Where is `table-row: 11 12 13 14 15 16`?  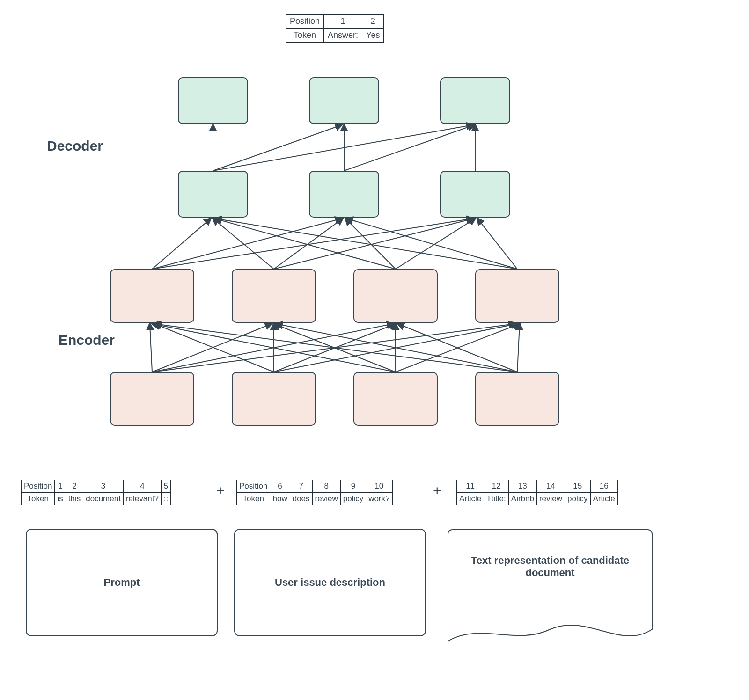
table-row: 11 12 13 14 15 16 is located at coordinates (537, 487).